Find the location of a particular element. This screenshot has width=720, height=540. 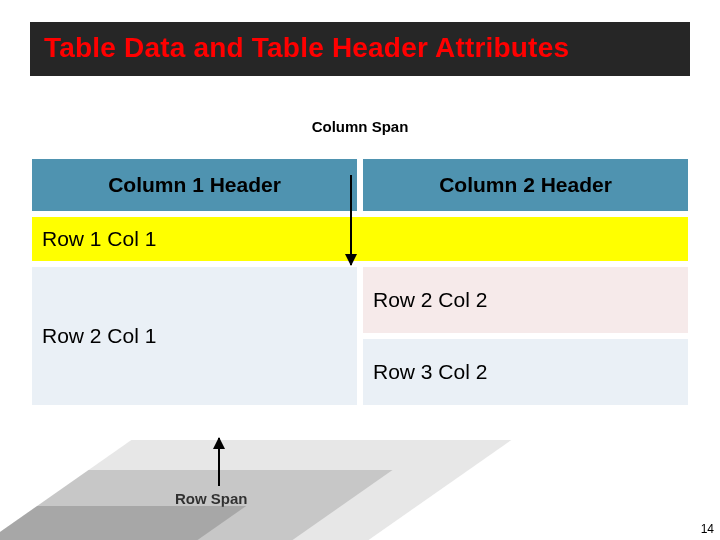

col2-header: Column 2 Header is located at coordinates (526, 185).